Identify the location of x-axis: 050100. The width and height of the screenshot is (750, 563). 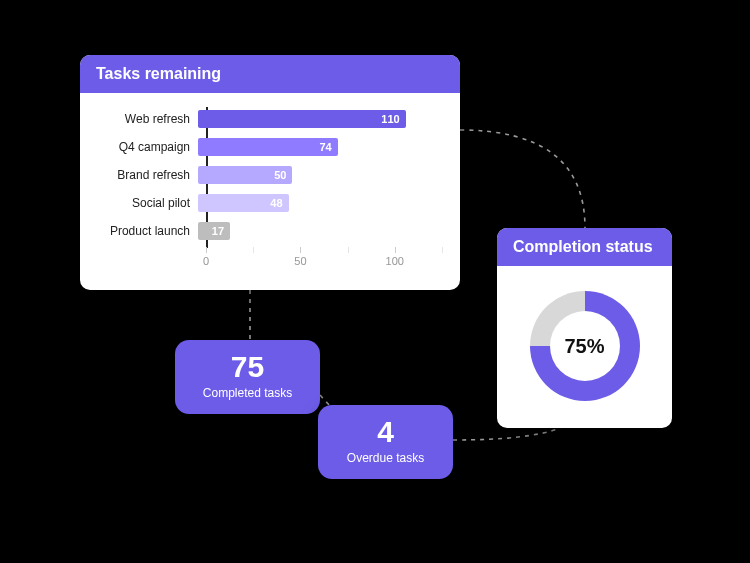
(324, 261).